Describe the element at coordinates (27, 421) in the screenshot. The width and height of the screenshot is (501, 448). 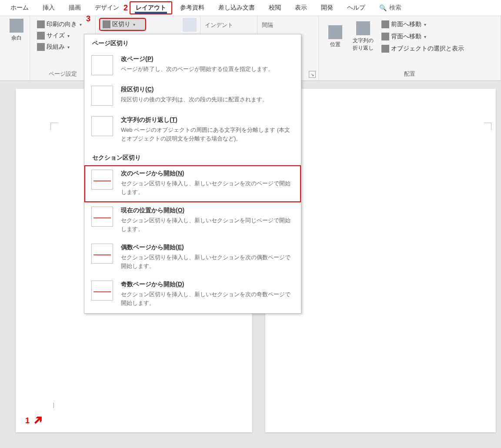
I see `callout-1: 1` at that location.